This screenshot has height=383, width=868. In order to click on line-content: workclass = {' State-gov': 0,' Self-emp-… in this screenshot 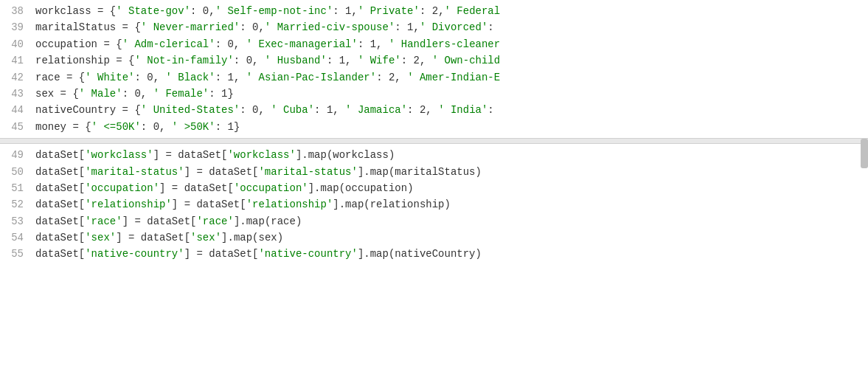, I will do `click(451, 11)`.